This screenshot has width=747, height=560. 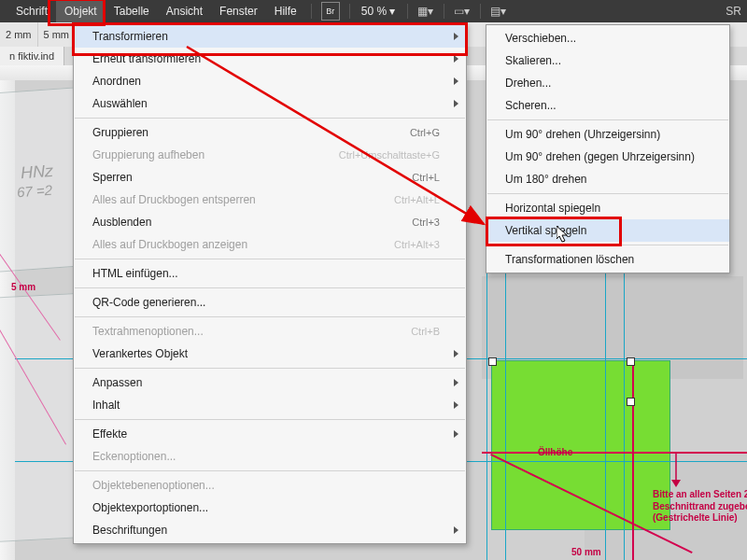 What do you see at coordinates (426, 11) in the screenshot?
I see `view-mode-icon: ▦▾` at bounding box center [426, 11].